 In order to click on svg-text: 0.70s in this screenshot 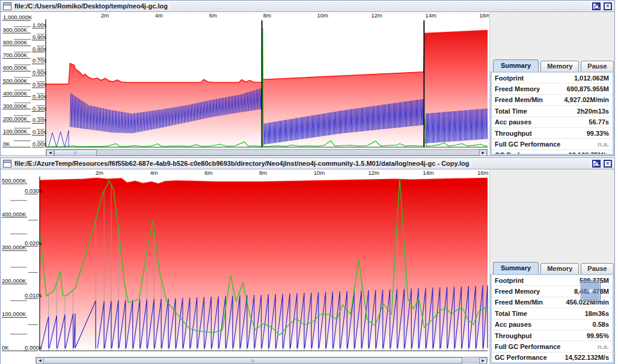, I will do `click(40, 60)`.